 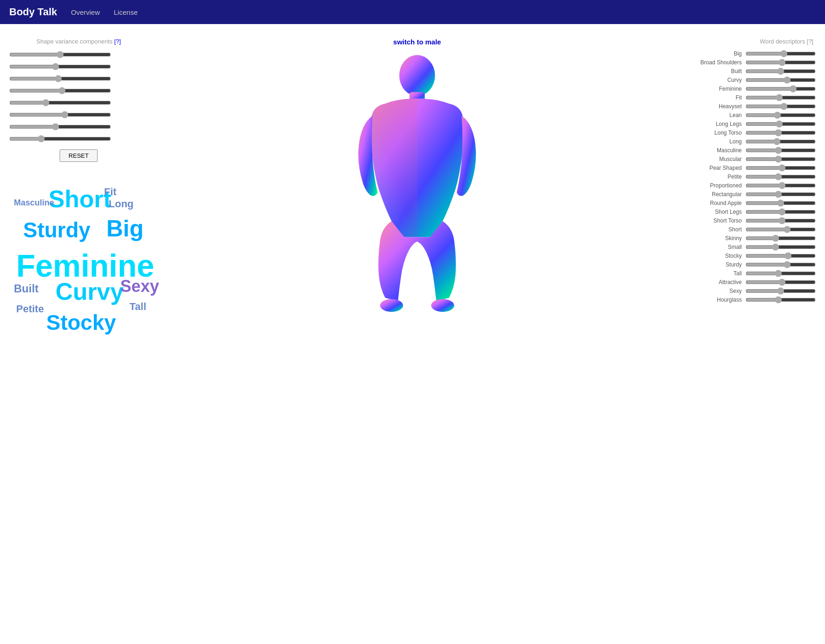 What do you see at coordinates (714, 150) in the screenshot?
I see `descriptor-label-11: Masculine` at bounding box center [714, 150].